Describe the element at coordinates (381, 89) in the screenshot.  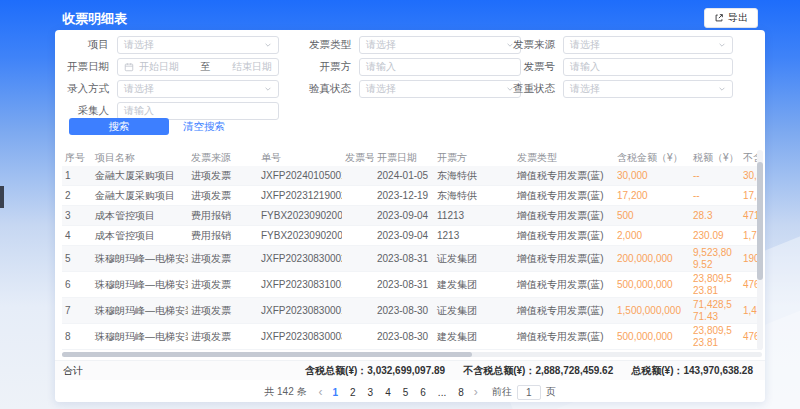
I see `verify-status-placeholder: 请选择` at that location.